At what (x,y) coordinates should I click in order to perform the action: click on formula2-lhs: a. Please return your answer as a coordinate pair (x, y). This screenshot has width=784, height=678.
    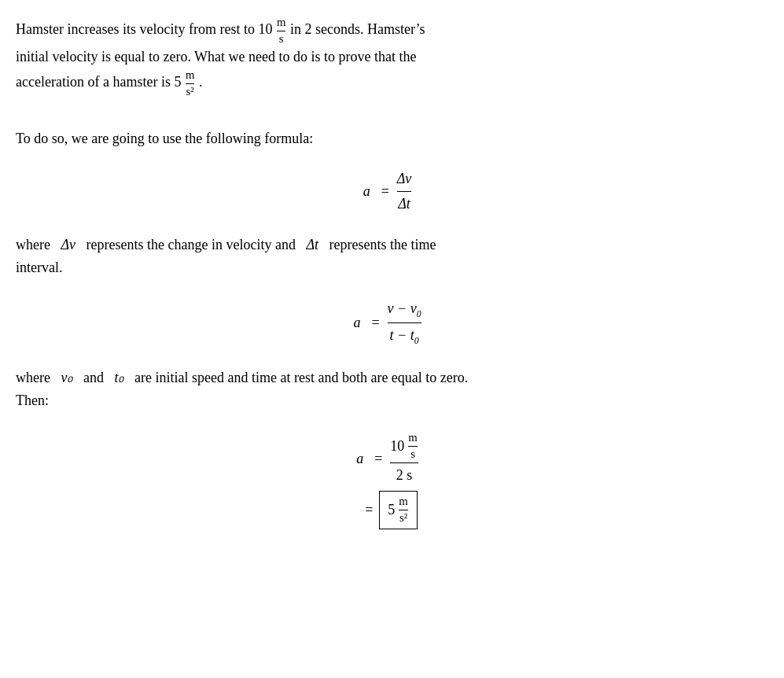
    Looking at the image, I should click on (357, 322).